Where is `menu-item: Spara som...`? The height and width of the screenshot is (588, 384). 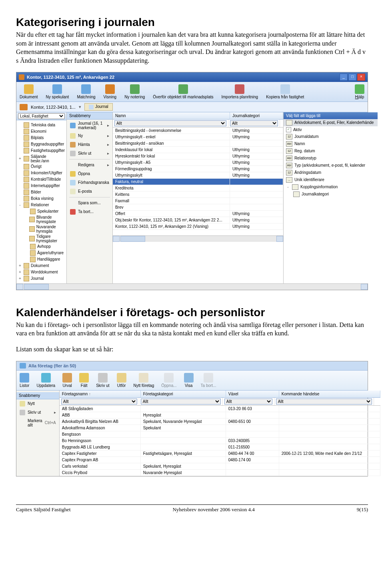
menu-item: Spara som... is located at coordinates (90, 203).